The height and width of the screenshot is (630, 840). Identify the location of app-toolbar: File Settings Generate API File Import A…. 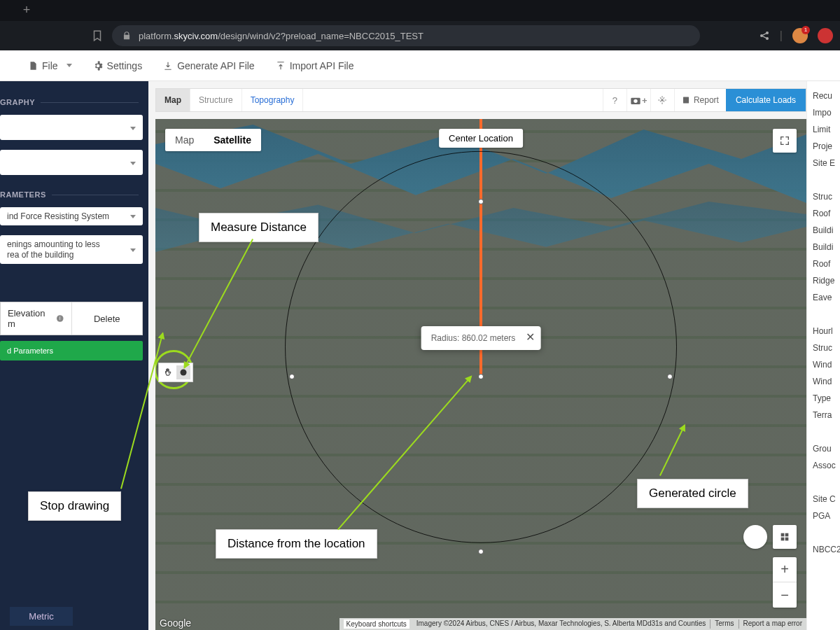
(420, 66).